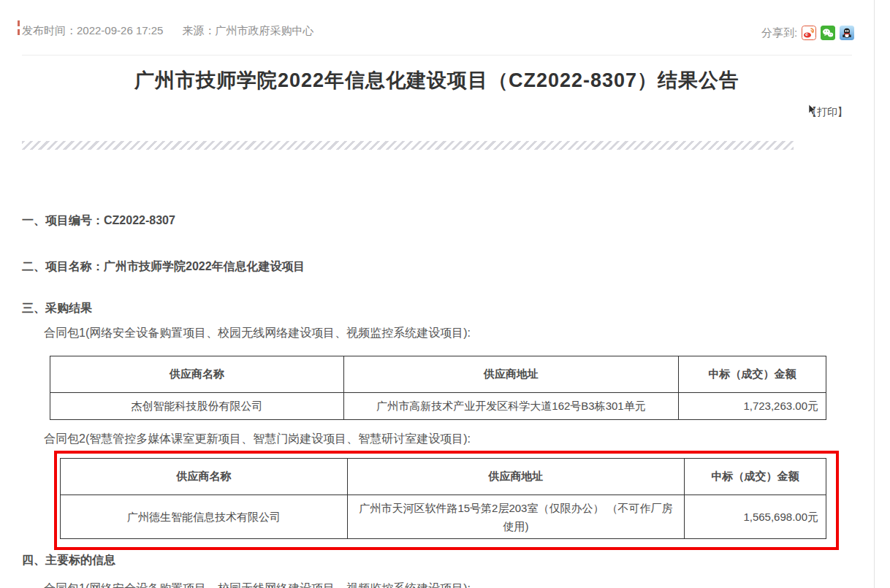 This screenshot has height=588, width=890. What do you see at coordinates (257, 440) in the screenshot?
I see `package2-label: 合同包2(智慧管控多媒体课室更新项目、智慧门岗建设项目、智慧研讨室建设项目):` at bounding box center [257, 440].